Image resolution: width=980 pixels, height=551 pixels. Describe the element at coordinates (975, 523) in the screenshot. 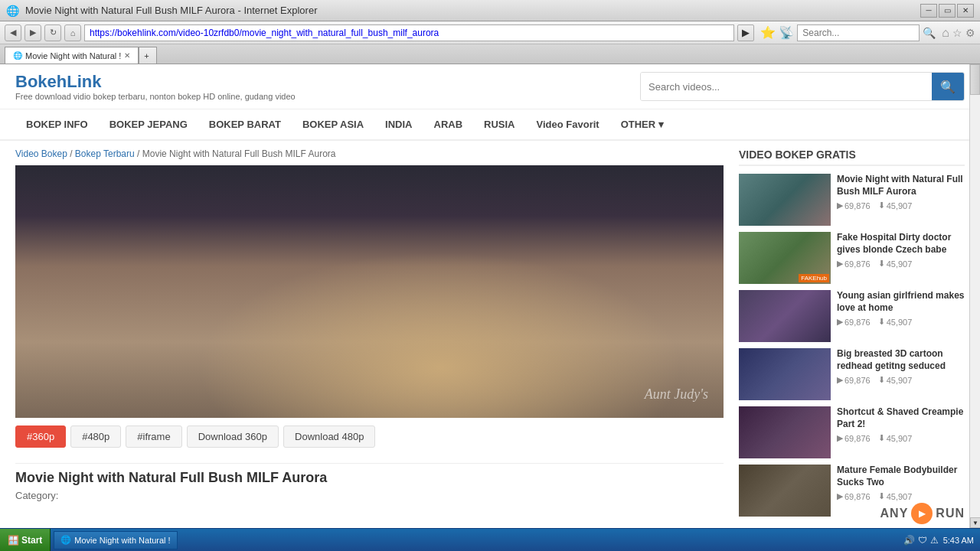

I see `scroll-down-arrow: ▼` at that location.